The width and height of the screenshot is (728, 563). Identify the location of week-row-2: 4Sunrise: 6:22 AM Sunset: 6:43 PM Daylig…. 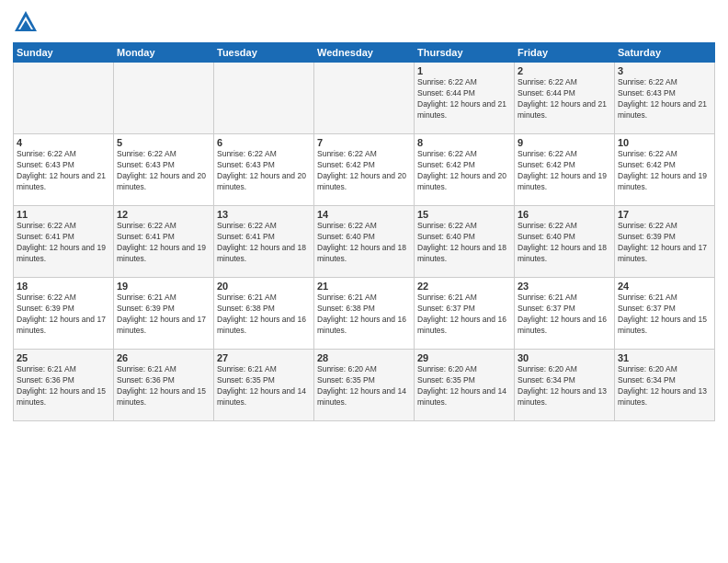
(364, 170).